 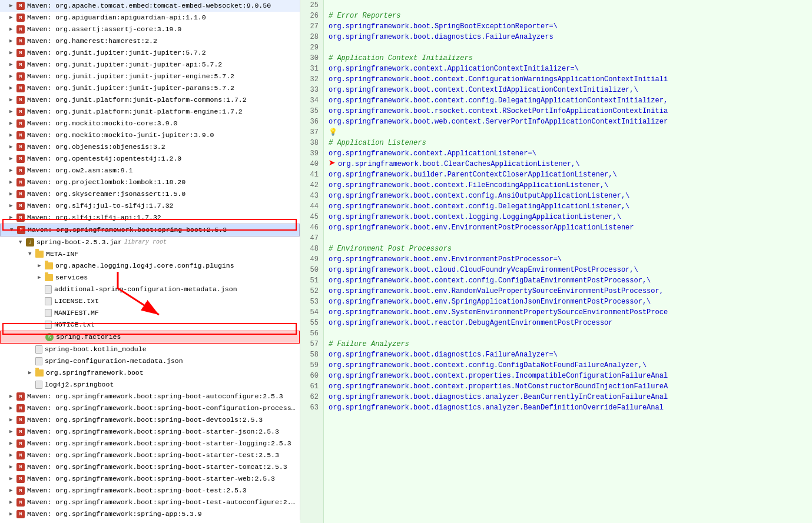 I want to click on tree-item-label: org.springframework.boot, so click(x=95, y=373).